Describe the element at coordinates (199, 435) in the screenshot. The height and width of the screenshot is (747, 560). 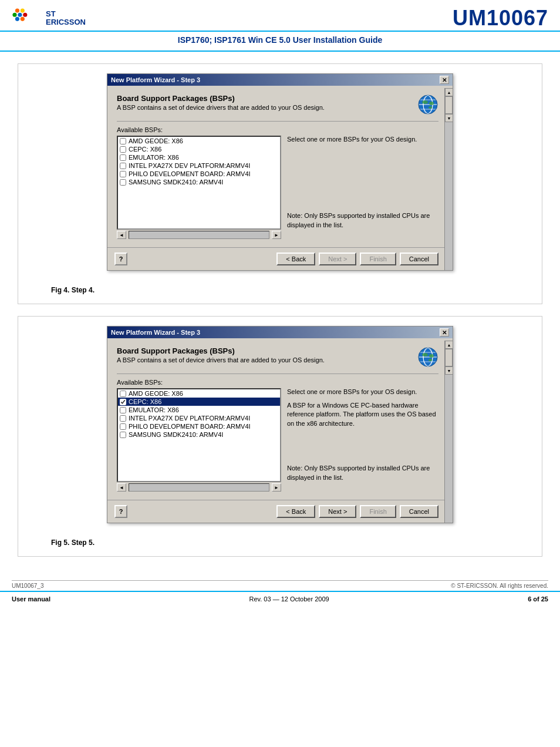
I see `bsp-listbox-fig5: AMD GEODE: X86CEPC: X86EMULATOR: X86INTE…` at that location.